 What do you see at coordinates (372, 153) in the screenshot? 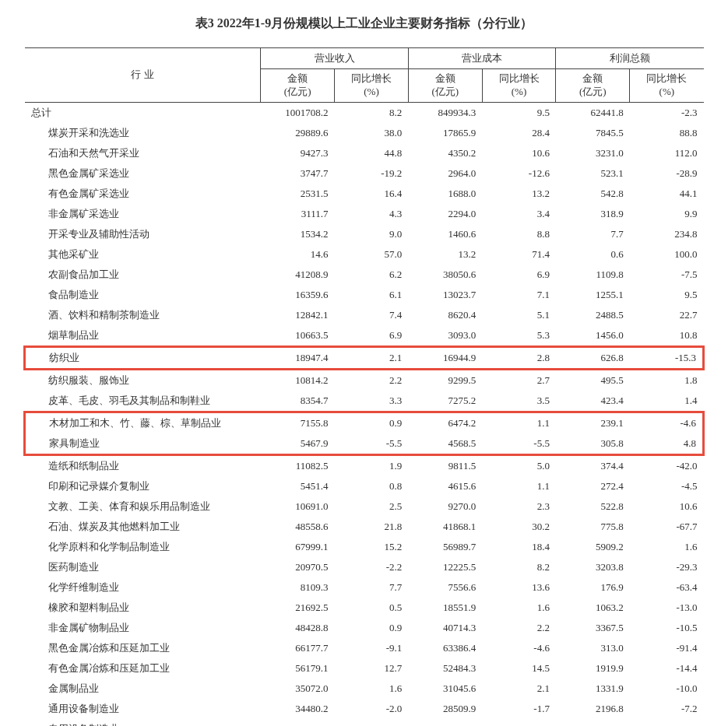
I see `cell: 44.8` at bounding box center [372, 153].